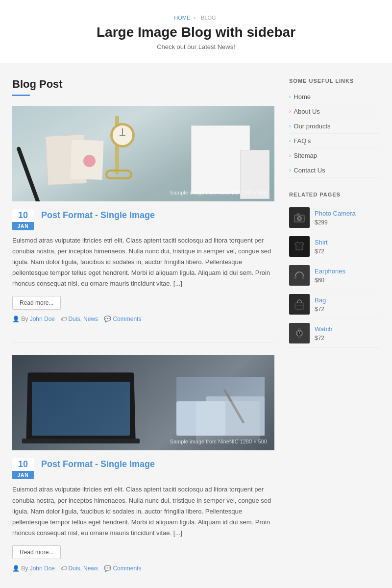 The width and height of the screenshot is (392, 588). I want to click on author-label-1: 👤 By John Doe, so click(33, 319).